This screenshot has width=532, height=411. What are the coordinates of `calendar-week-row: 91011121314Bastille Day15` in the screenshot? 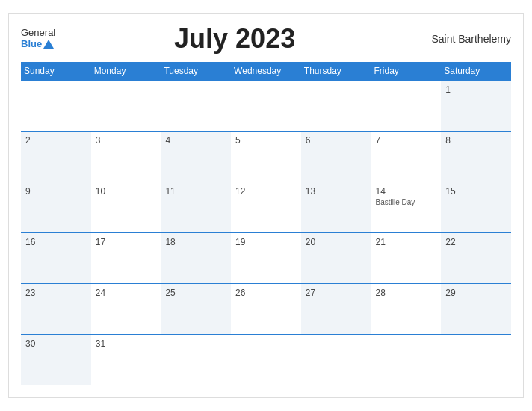 It's located at (266, 207).